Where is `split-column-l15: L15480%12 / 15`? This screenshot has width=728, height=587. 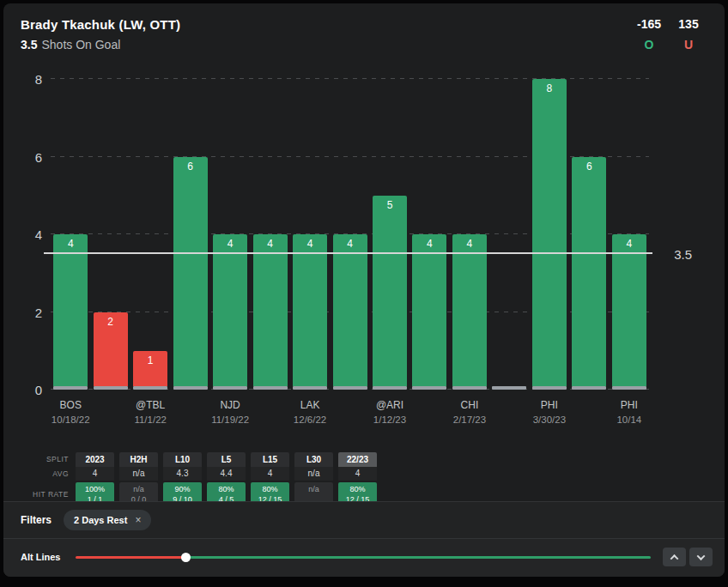
split-column-l15: L15480%12 / 15 is located at coordinates (270, 481).